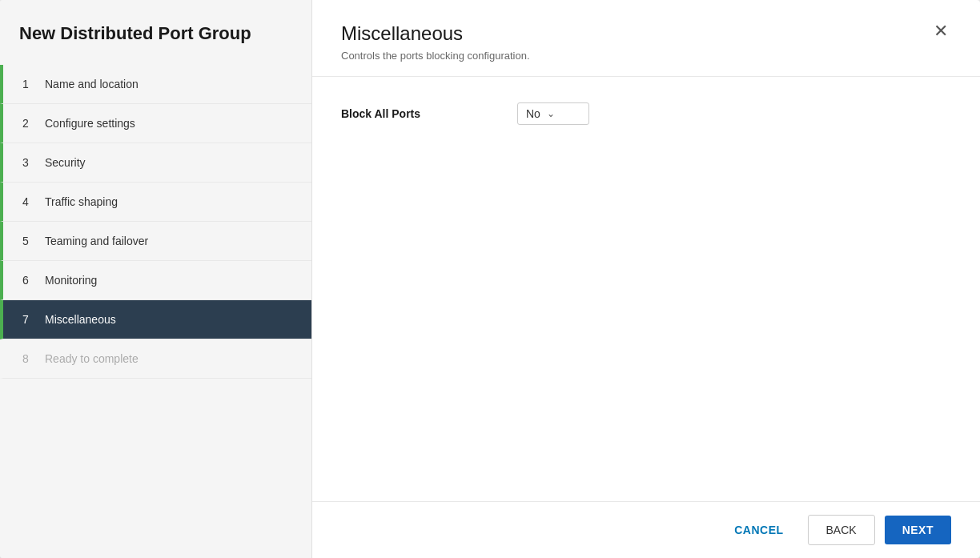 The width and height of the screenshot is (980, 558). Describe the element at coordinates (29, 359) in the screenshot. I see `step-number-8: 8` at that location.